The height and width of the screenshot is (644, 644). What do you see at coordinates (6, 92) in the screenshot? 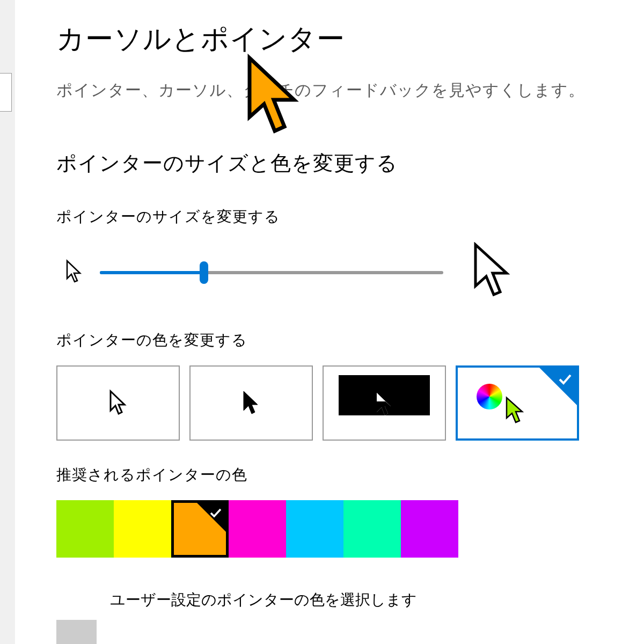
I see `sidebar-marker` at bounding box center [6, 92].